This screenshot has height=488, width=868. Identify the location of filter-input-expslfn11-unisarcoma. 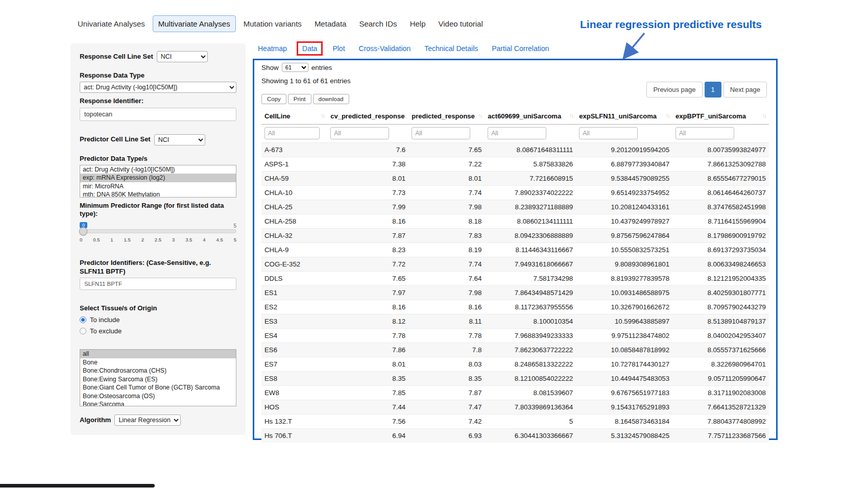
(609, 133).